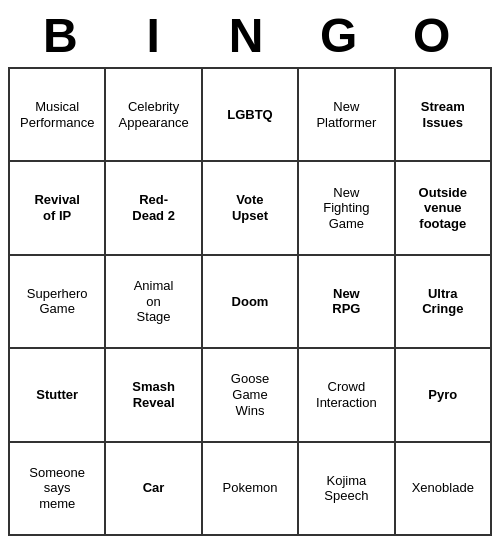 The image size is (500, 544). What do you see at coordinates (346, 114) in the screenshot?
I see `cell-r0-c3: NewPlatformer` at bounding box center [346, 114].